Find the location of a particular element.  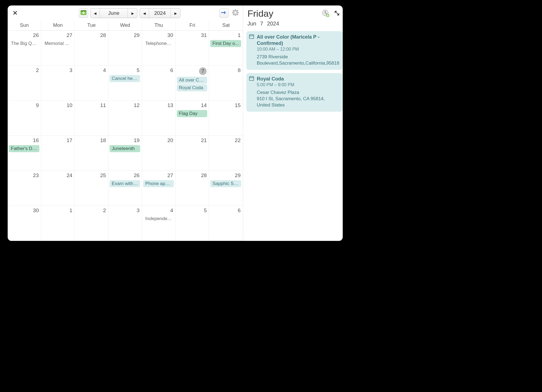

expand-icon is located at coordinates (337, 14).